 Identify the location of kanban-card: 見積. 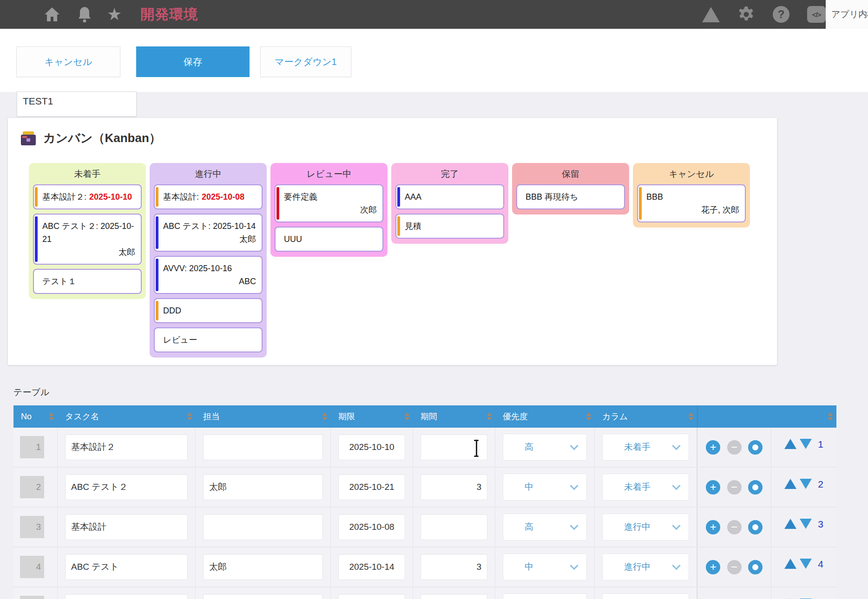
(450, 226).